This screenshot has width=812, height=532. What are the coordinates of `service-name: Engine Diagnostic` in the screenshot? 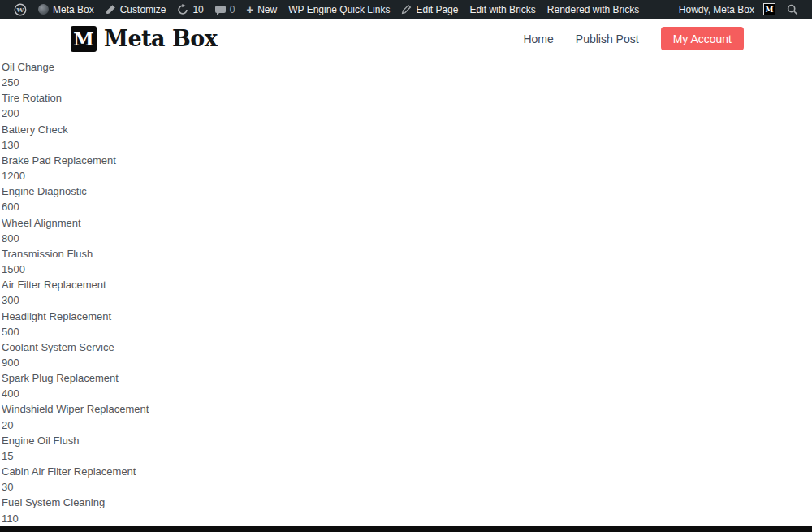 It's located at (407, 192).